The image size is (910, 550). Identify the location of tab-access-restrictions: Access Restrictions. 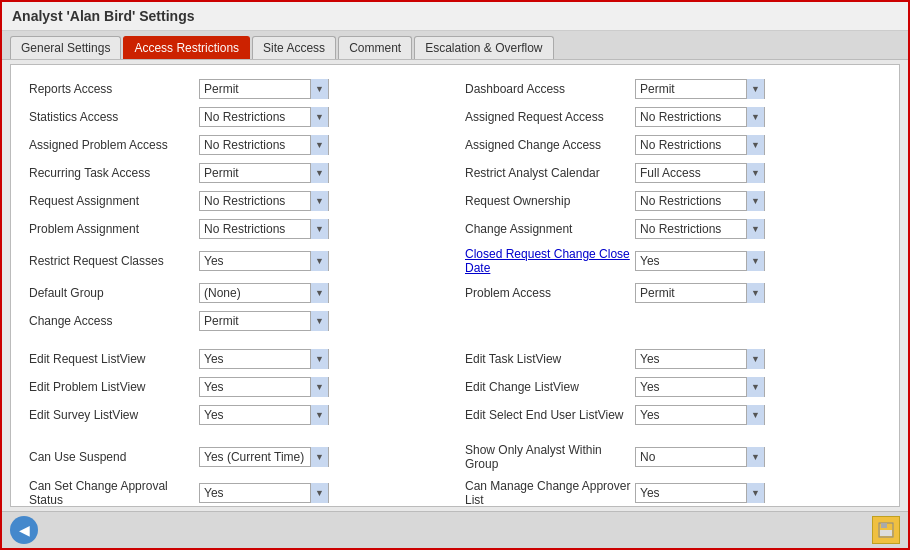
(186, 48).